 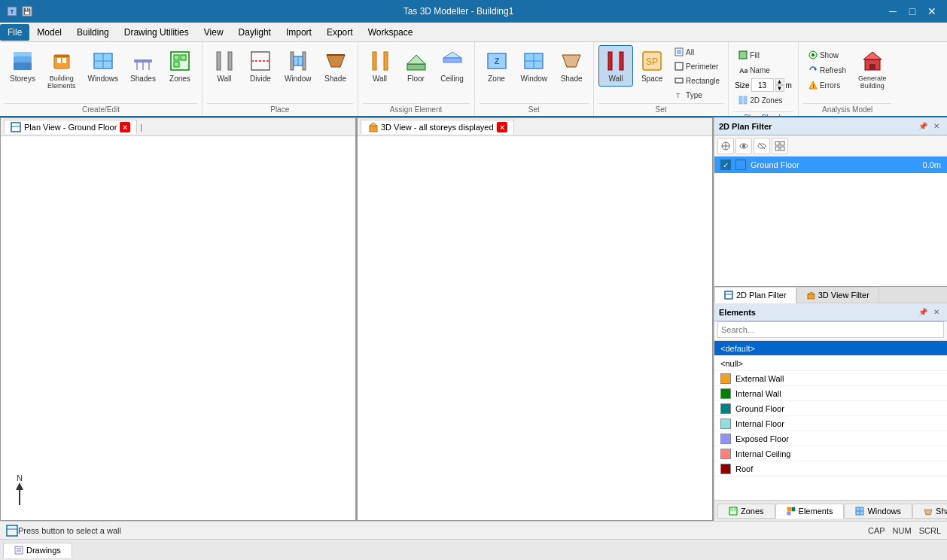 What do you see at coordinates (763, 55) in the screenshot?
I see `fill-button: Fill` at bounding box center [763, 55].